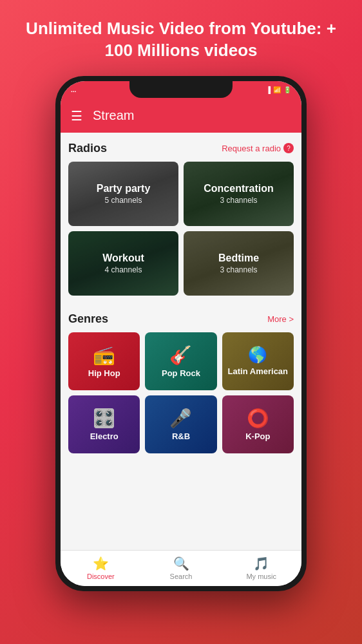 This screenshot has width=362, height=644. What do you see at coordinates (113, 116) in the screenshot?
I see `app-title: Stream` at bounding box center [113, 116].